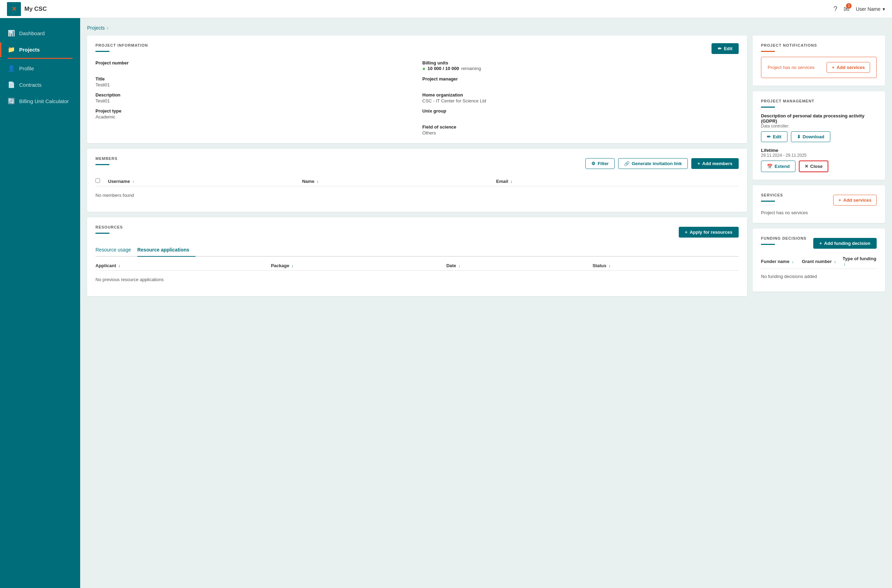 This screenshot has width=892, height=588. I want to click on field-of-science-value: Others, so click(581, 133).